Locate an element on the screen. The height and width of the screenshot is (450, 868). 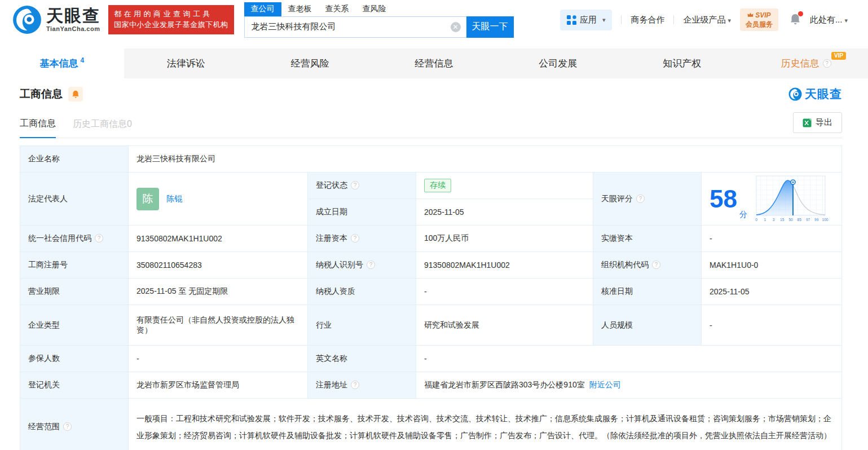
field-label: 法定代表人 is located at coordinates (48, 198).